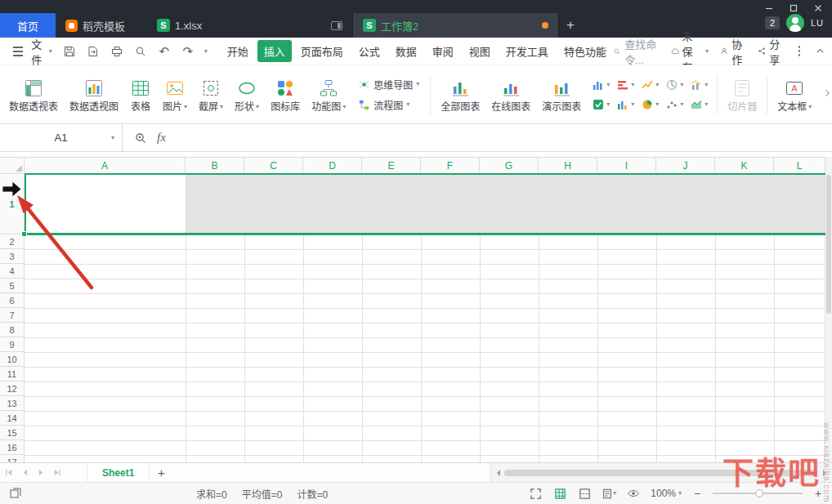 The height and width of the screenshot is (504, 832). I want to click on row-header-1: 1, so click(12, 204).